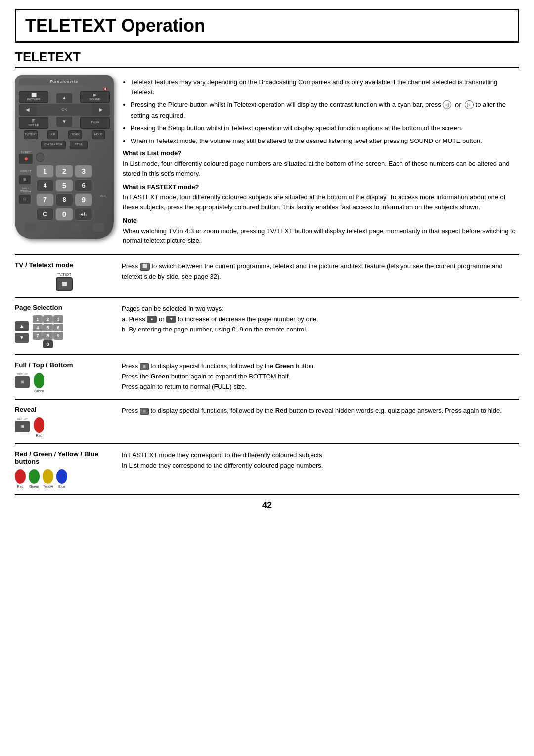 This screenshot has width=534, height=756. What do you see at coordinates (20, 476) in the screenshot?
I see `red-color-button` at bounding box center [20, 476].